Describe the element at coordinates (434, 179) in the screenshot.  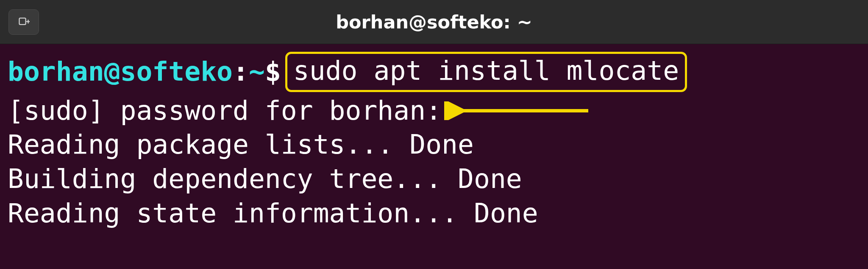
I see `output-building-dependency: Building dependency tree... Done` at that location.